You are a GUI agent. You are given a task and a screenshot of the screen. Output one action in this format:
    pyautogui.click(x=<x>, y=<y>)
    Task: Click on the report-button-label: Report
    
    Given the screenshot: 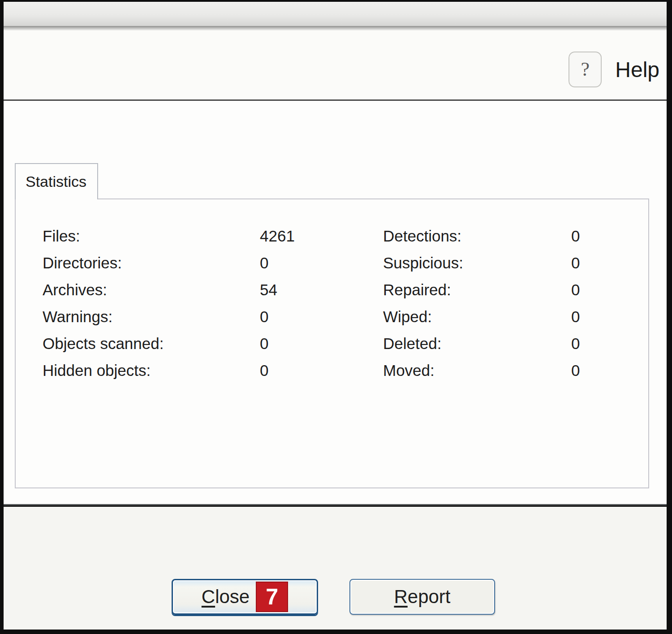 What is the action you would take?
    pyautogui.click(x=422, y=597)
    